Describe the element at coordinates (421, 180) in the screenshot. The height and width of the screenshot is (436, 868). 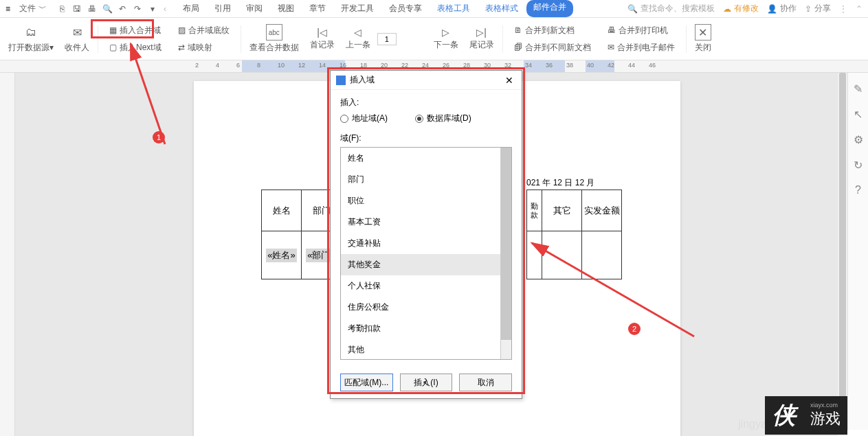
I see `field-list-item: 部门` at that location.